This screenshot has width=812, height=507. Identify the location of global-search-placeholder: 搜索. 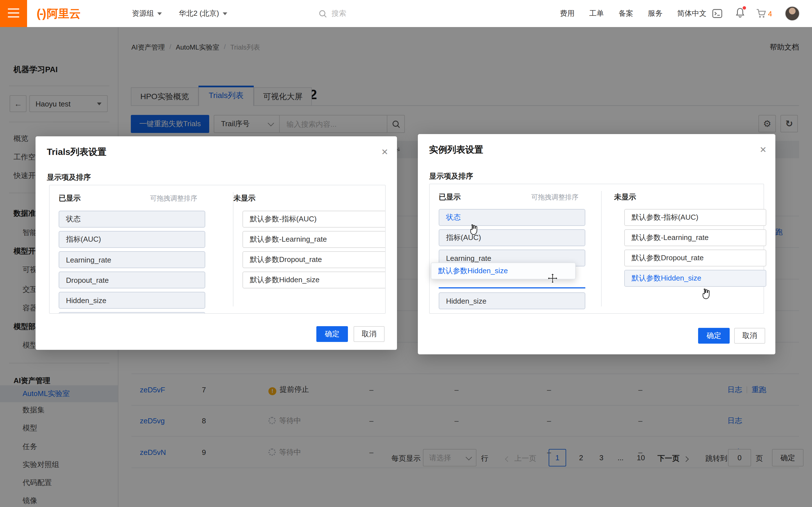
(339, 13).